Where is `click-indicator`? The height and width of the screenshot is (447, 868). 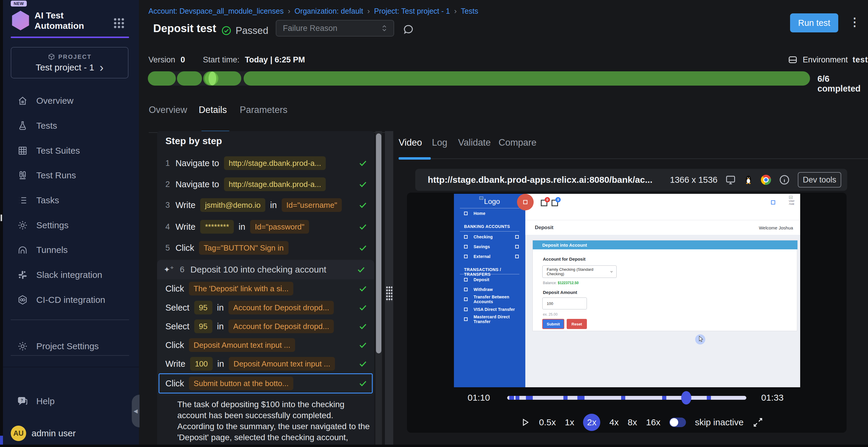
click-indicator is located at coordinates (525, 202).